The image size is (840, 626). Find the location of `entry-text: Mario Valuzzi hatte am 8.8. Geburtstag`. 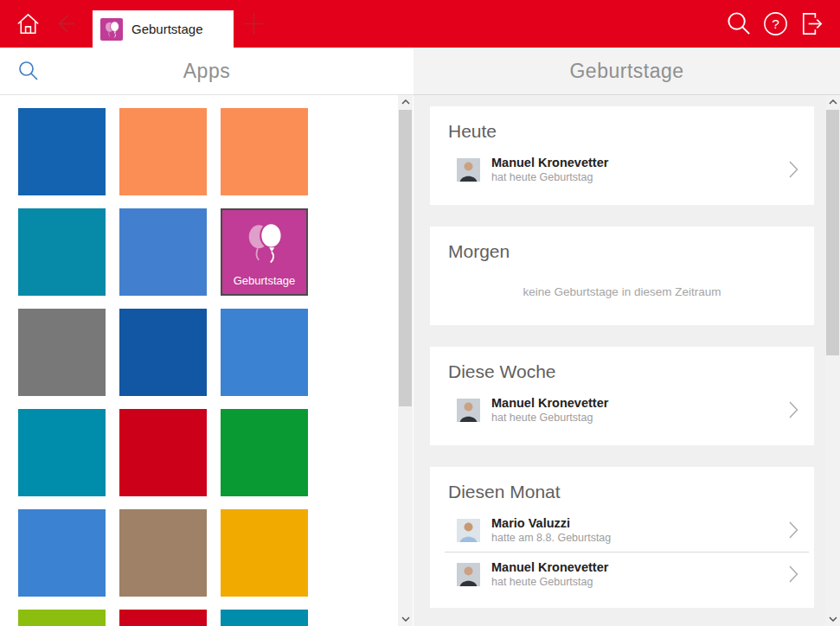

entry-text: Mario Valuzzi hatte am 8.8. Geburtstag is located at coordinates (551, 530).